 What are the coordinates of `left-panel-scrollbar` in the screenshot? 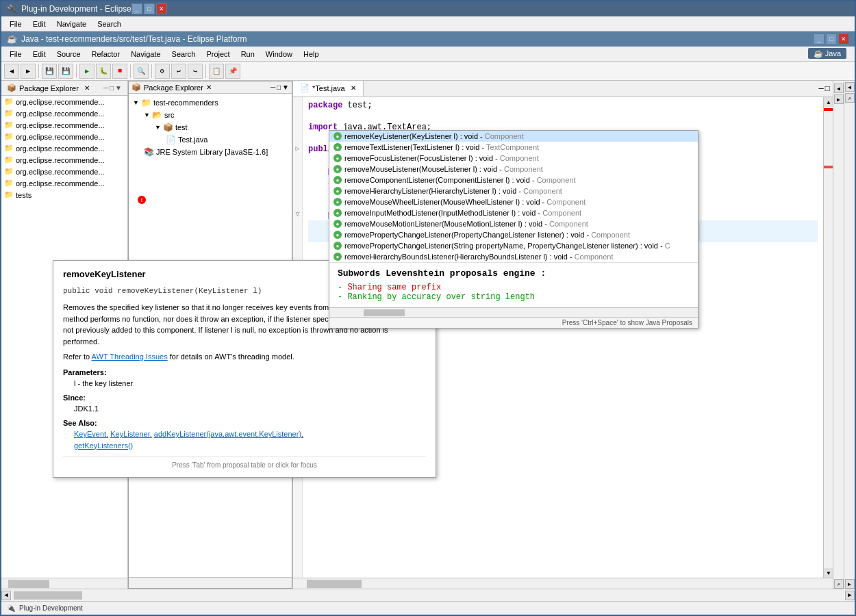 It's located at (64, 583).